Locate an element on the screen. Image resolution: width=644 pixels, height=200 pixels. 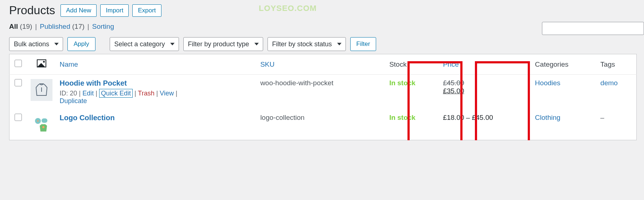
column-name: Name is located at coordinates (69, 64).